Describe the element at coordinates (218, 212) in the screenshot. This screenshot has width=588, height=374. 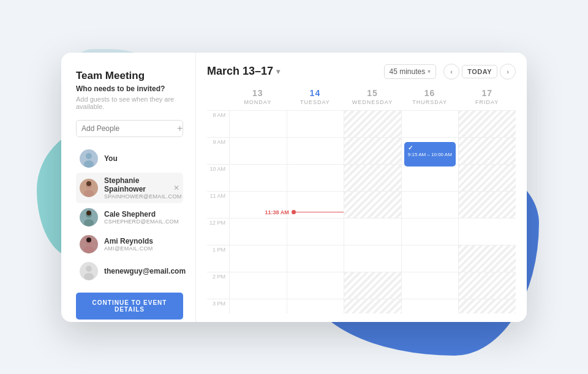
I see `time-column: 8 AM 9 AM 10 AM 11 AM 12 PM 1 PM 2 PM 3 …` at that location.